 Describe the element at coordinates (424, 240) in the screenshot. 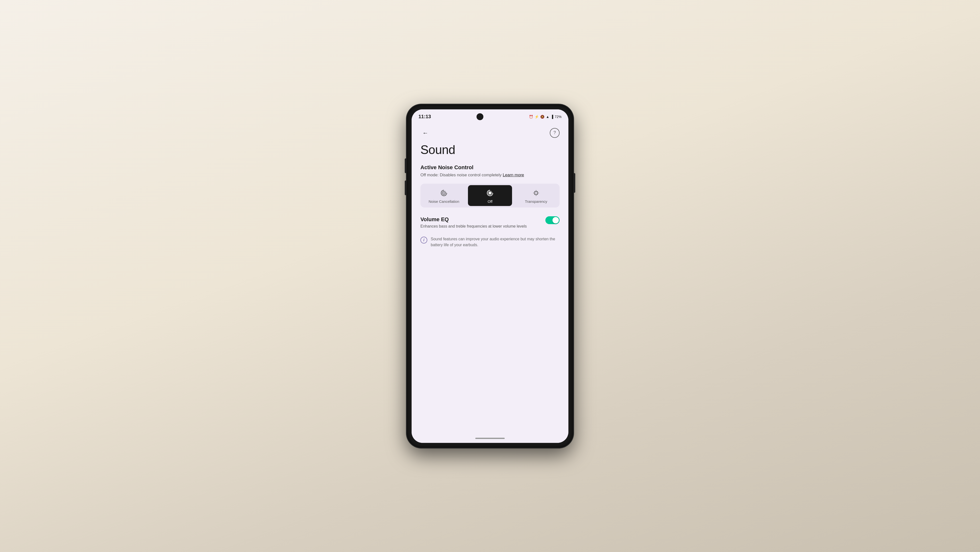

I see `info-icon: i` at that location.